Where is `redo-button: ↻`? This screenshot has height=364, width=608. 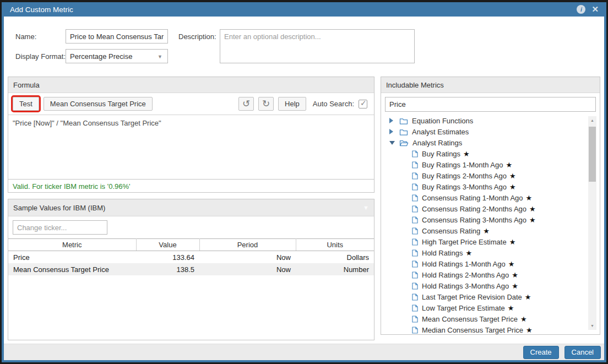 redo-button: ↻ is located at coordinates (266, 104).